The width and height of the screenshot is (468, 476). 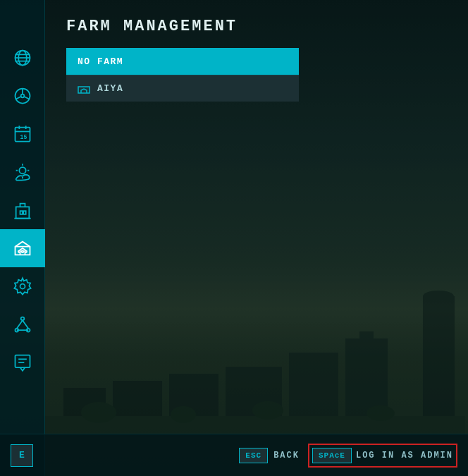 I want to click on sidebar-item-globe, so click(x=23, y=58).